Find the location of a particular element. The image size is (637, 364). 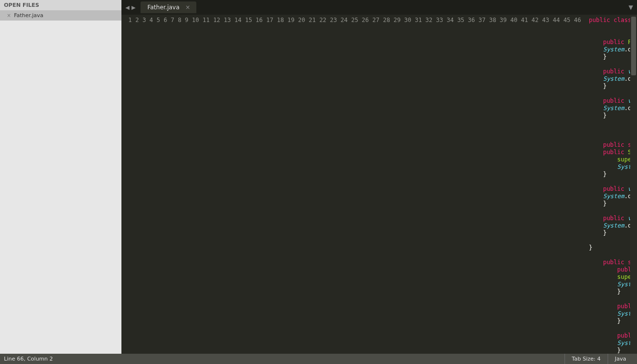

vertical-scrollbar is located at coordinates (634, 184).